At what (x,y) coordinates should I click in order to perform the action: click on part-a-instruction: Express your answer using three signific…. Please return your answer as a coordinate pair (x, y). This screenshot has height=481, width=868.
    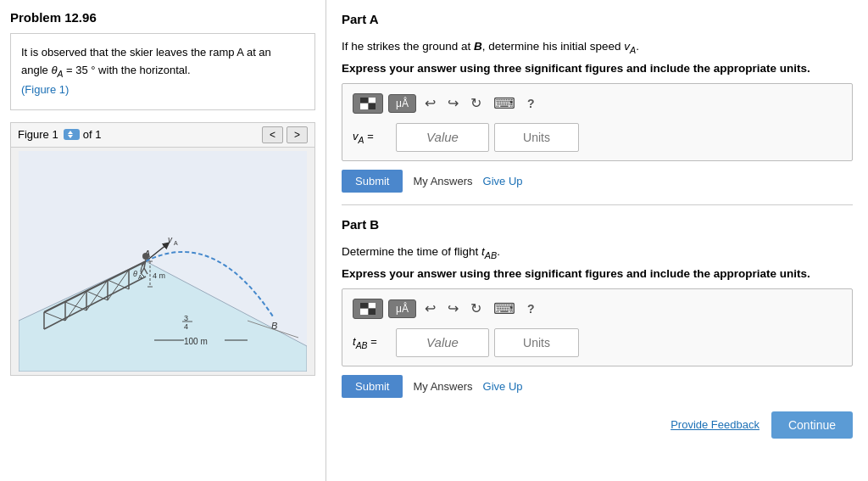
    Looking at the image, I should click on (597, 68).